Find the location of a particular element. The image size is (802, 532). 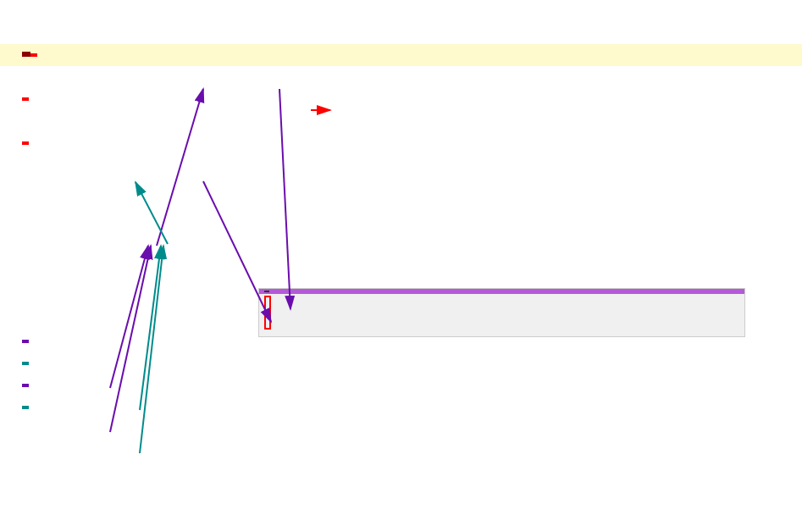

console-icon is located at coordinates (267, 291).